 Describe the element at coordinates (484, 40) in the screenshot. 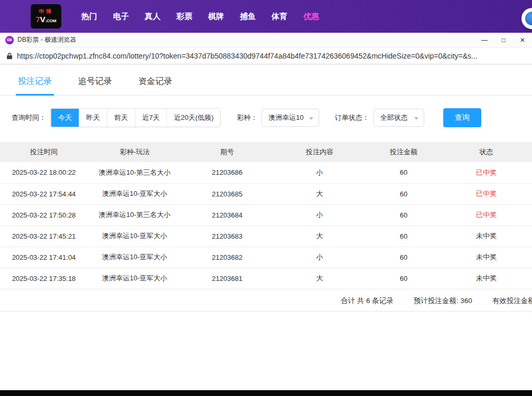

I see `minimize-button: —` at that location.